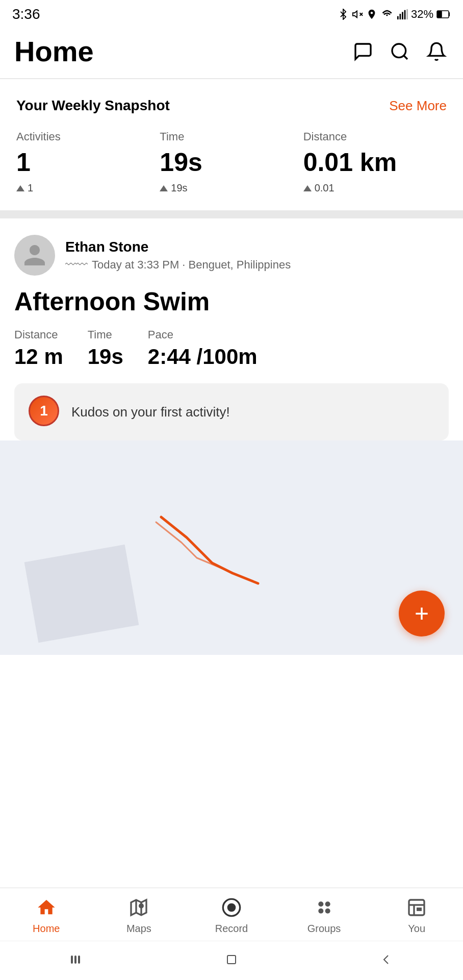 This screenshot has height=980, width=463. I want to click on activity-stat-distance: Distance 12 m, so click(39, 349).